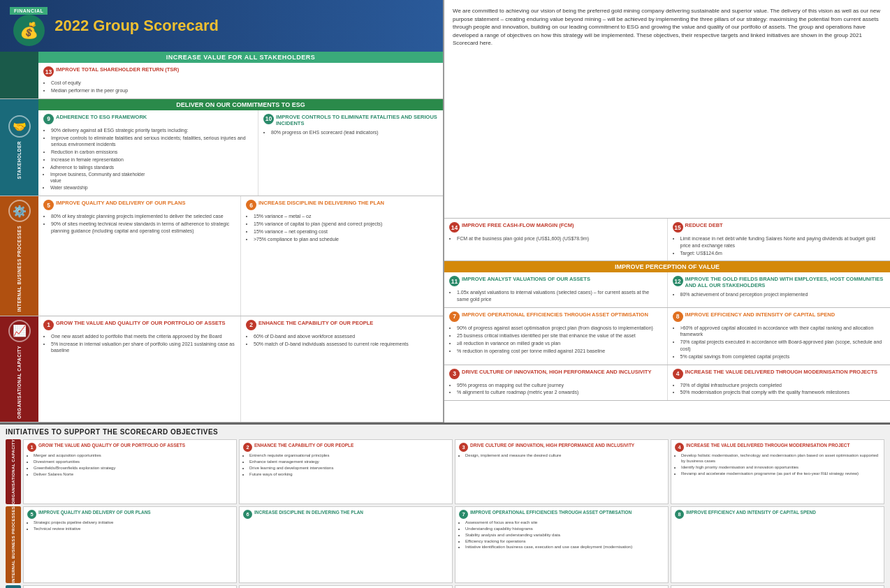 The height and width of the screenshot is (588, 890). Describe the element at coordinates (556, 383) in the screenshot. I see `obj-card-3: 3 DRIVE CULTURE OF INNOVATION, HIGH PERF…` at that location.